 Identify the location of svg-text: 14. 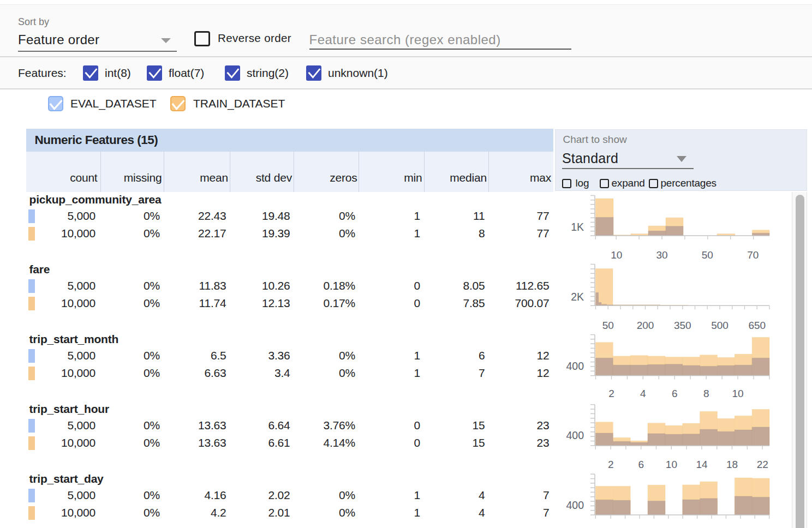
(702, 465).